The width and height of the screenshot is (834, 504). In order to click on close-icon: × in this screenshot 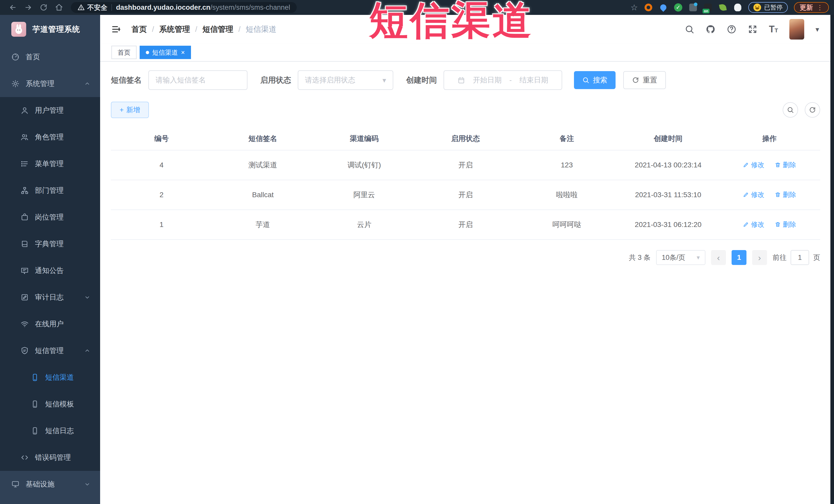, I will do `click(183, 52)`.